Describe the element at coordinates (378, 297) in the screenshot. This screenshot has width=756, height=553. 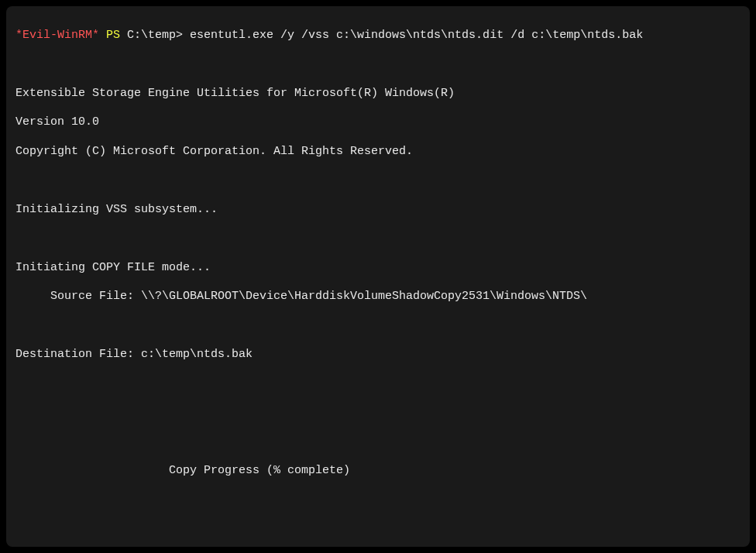
I see `output-source-file: Source File: \\?\GLOBALROOT\Device\Hardd…` at that location.